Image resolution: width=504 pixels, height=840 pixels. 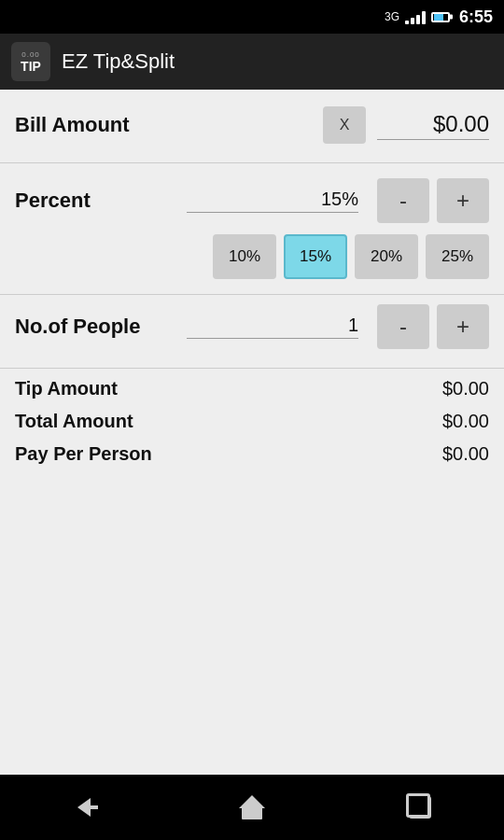 I want to click on status-bar: 3G 6:55, so click(x=252, y=17).